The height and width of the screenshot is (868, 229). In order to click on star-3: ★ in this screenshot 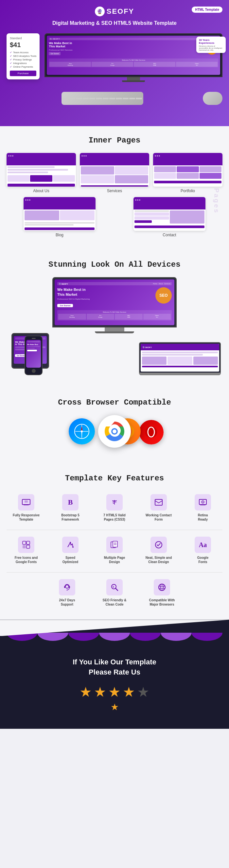, I will do `click(115, 692)`.